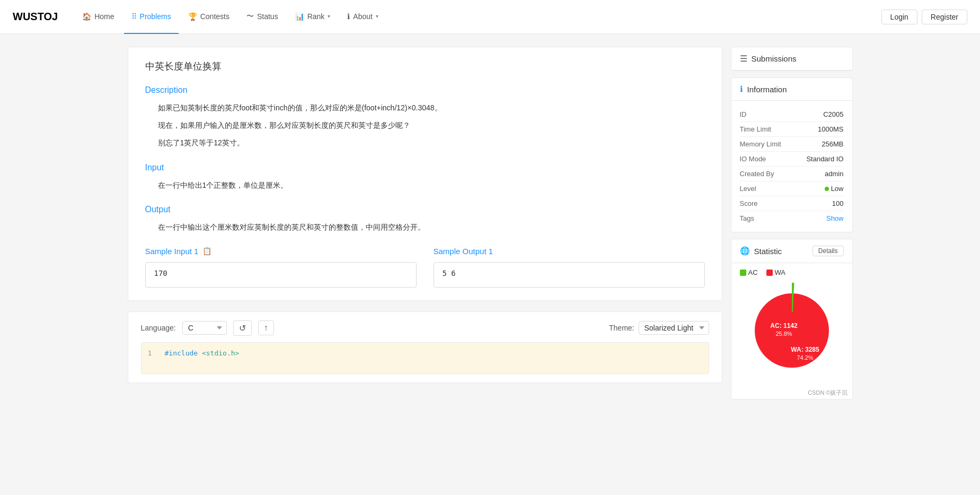 This screenshot has width=980, height=495. Describe the element at coordinates (209, 17) in the screenshot. I see `nav-contests: 🏆 Contests` at that location.